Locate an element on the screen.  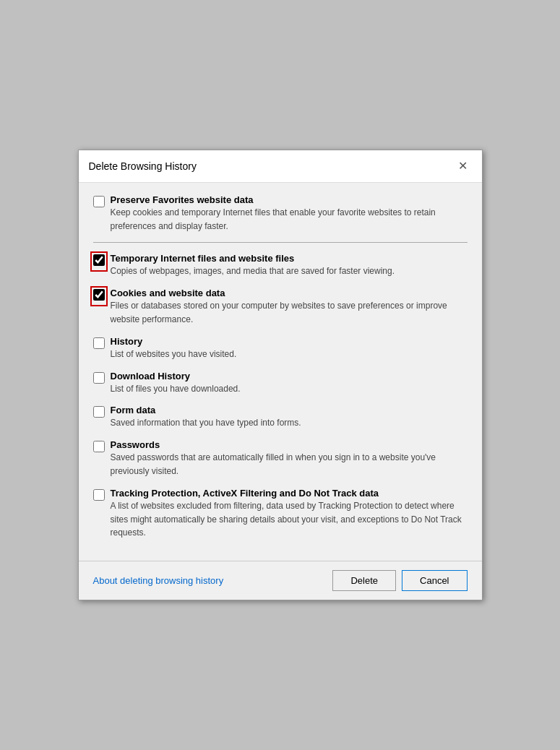
list-item: Cookies and website data Files or databa… is located at coordinates (280, 306).